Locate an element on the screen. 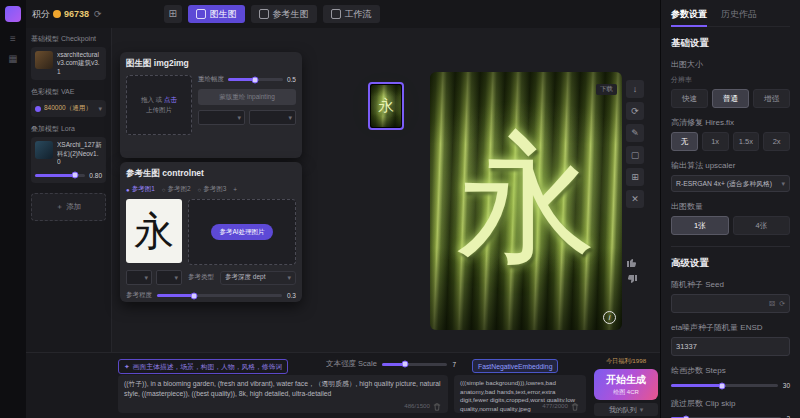 This screenshot has width=800, height=418. checkpoint-thumbnail is located at coordinates (44, 60).